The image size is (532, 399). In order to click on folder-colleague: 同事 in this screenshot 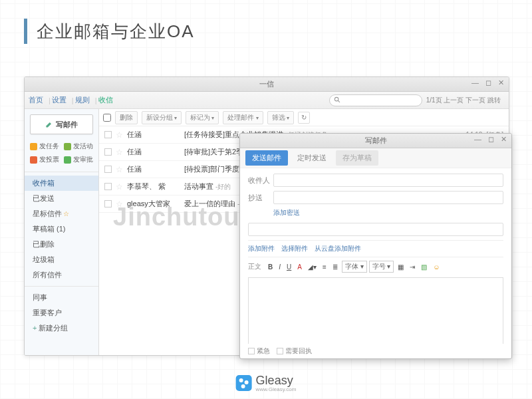, I will do `click(61, 298)`.